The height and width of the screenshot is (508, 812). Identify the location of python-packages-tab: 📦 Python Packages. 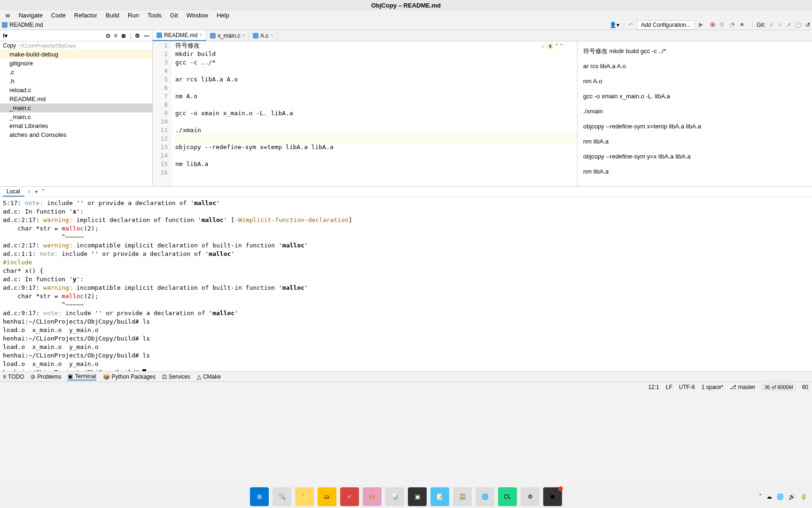
(129, 377).